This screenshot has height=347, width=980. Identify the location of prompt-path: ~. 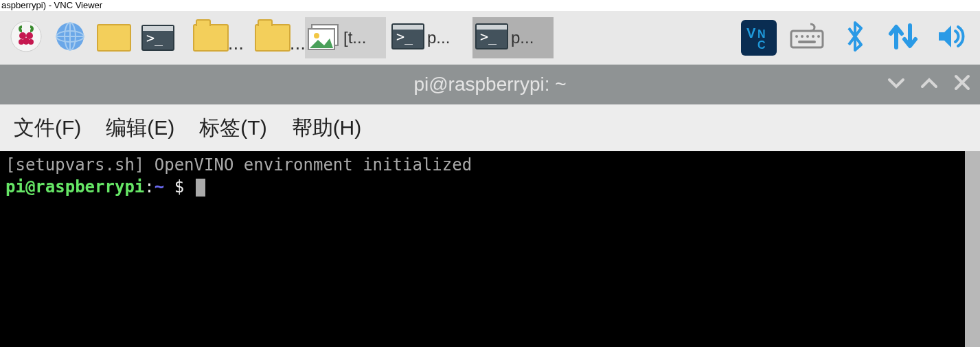
(159, 187).